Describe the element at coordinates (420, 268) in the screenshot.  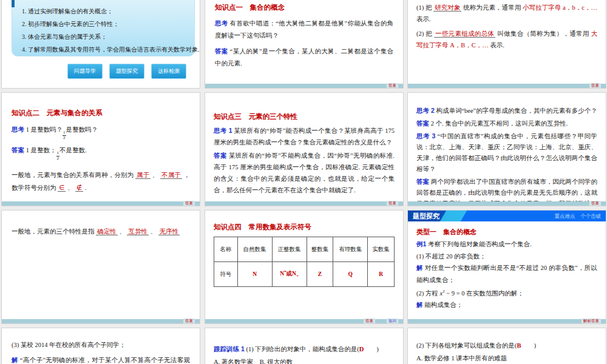
I see `solution-label: 解` at that location.